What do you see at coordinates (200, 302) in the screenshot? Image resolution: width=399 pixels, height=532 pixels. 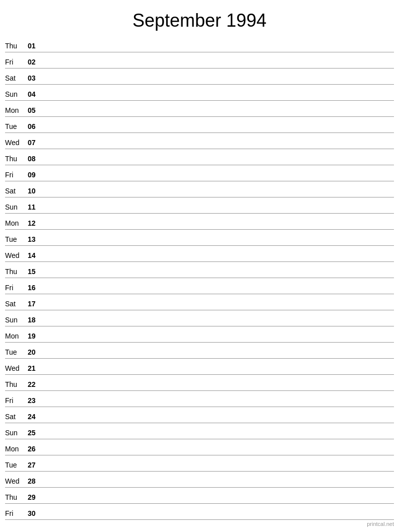 I see `day-row: Sat17` at bounding box center [200, 302].